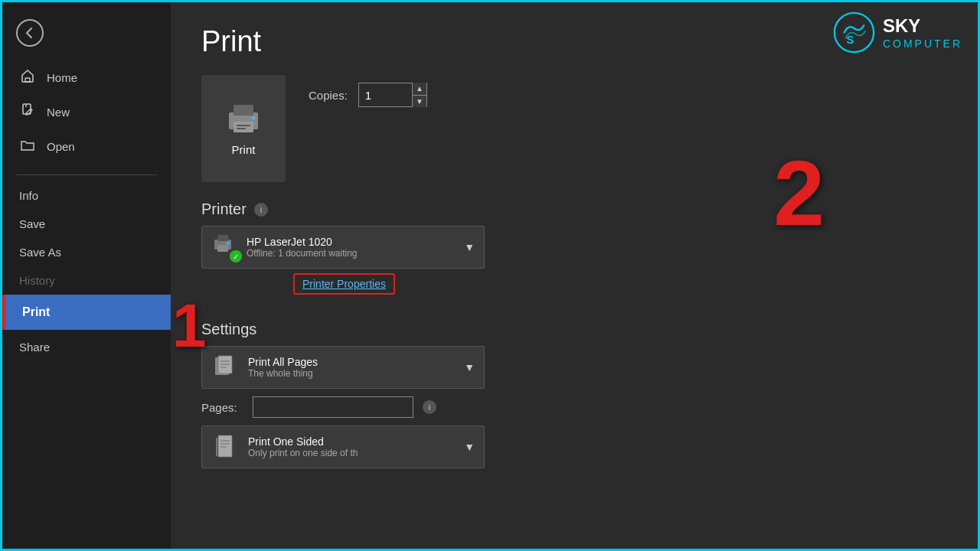  I want to click on sidebar-item-print: Print, so click(87, 312).